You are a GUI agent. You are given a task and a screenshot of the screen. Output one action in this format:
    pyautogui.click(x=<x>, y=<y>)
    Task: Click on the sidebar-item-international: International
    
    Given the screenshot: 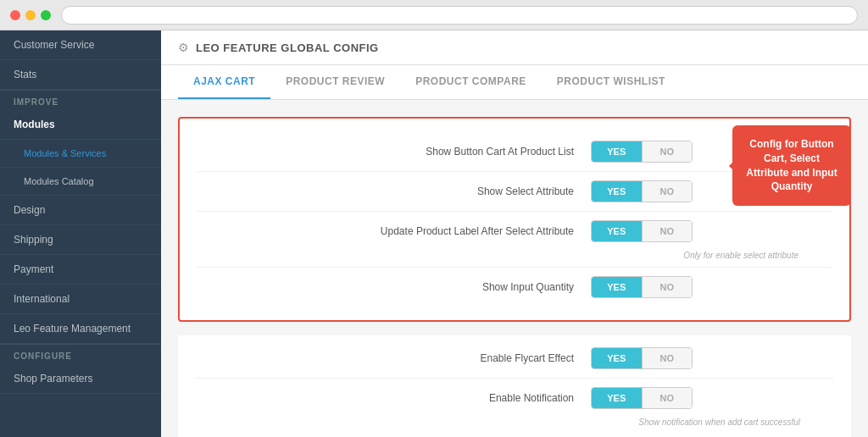 What is the action you would take?
    pyautogui.click(x=81, y=300)
    